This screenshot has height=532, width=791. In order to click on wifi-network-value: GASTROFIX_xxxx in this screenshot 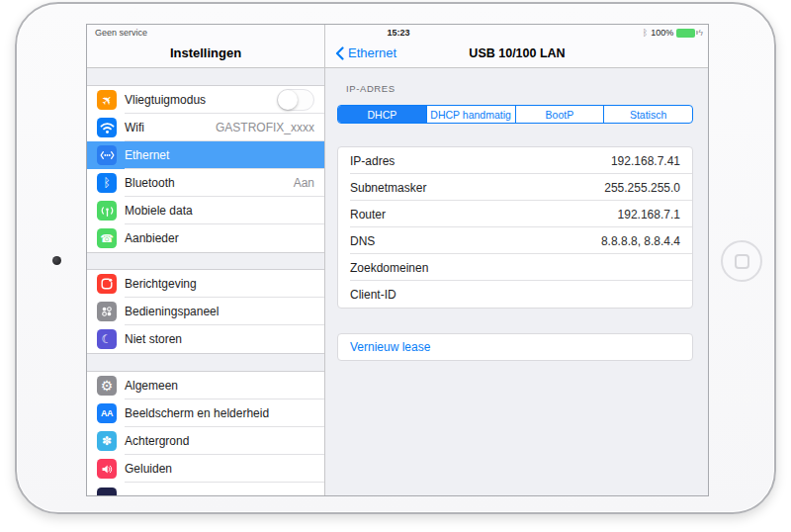, I will do `click(265, 128)`.